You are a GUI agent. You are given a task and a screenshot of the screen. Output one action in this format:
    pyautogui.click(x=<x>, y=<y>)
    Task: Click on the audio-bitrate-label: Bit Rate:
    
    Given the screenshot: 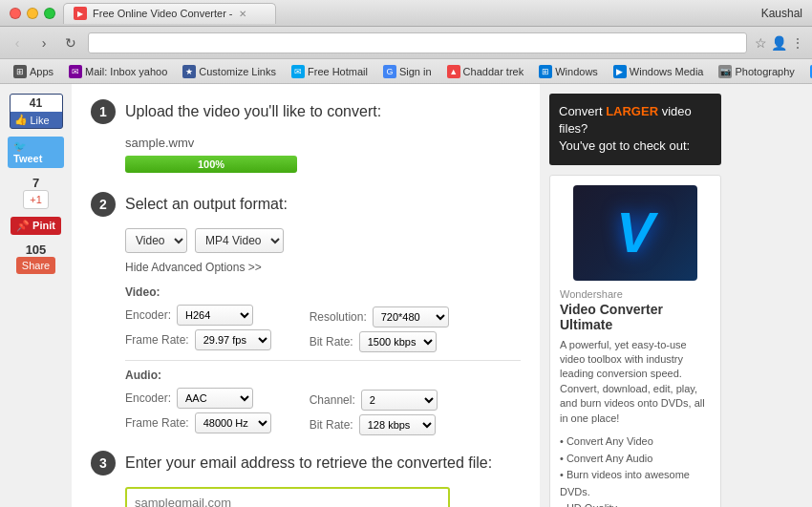 What is the action you would take?
    pyautogui.click(x=331, y=425)
    